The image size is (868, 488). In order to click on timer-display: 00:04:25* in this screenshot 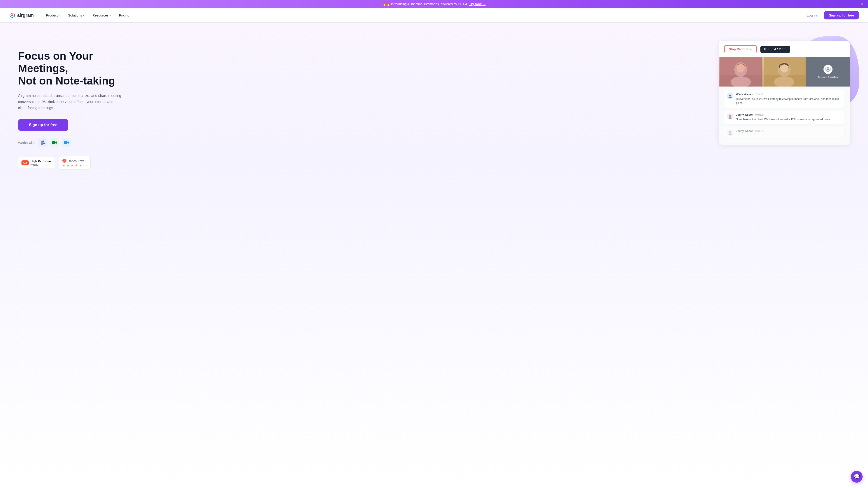, I will do `click(775, 50)`.